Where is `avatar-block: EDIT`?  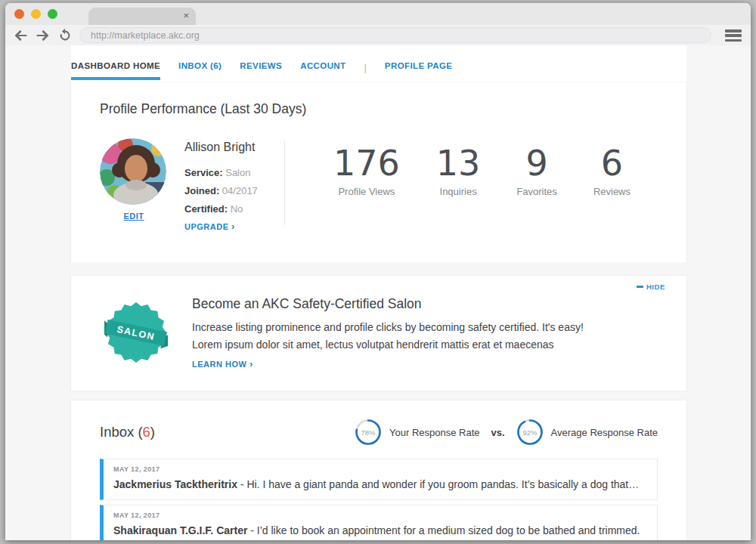
avatar-block: EDIT is located at coordinates (134, 185).